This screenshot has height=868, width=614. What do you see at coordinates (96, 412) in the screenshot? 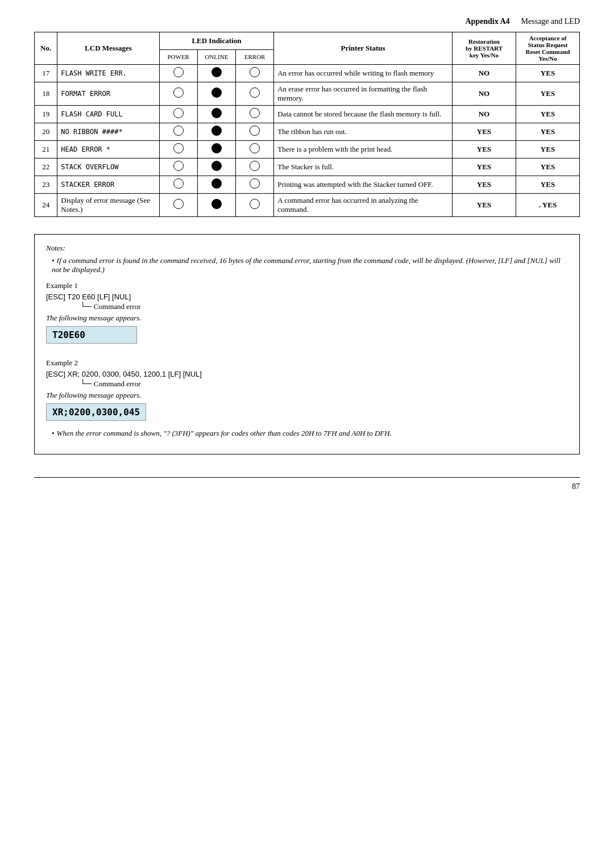
I see `example2-display: XR;0200,0300,045` at bounding box center [96, 412].